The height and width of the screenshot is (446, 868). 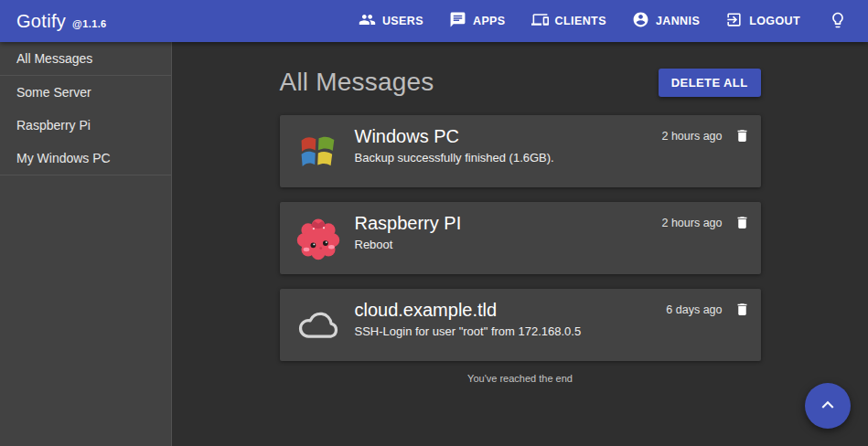 What do you see at coordinates (64, 158) in the screenshot?
I see `sidebar-item-label: My Windows PC` at bounding box center [64, 158].